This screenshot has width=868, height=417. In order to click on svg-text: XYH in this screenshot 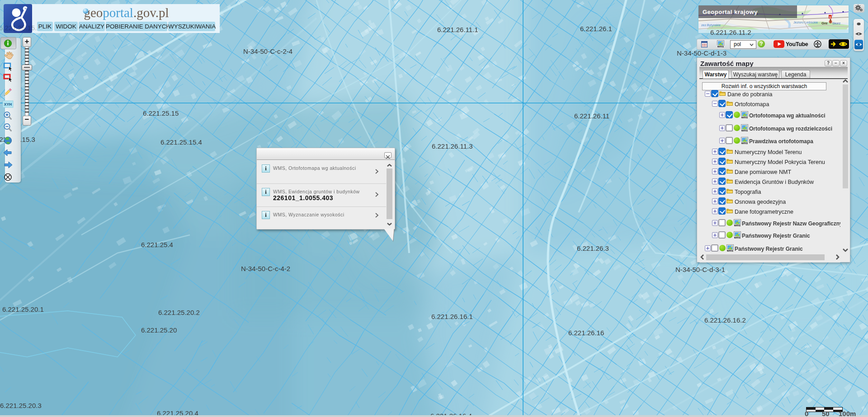, I will do `click(8, 104)`.